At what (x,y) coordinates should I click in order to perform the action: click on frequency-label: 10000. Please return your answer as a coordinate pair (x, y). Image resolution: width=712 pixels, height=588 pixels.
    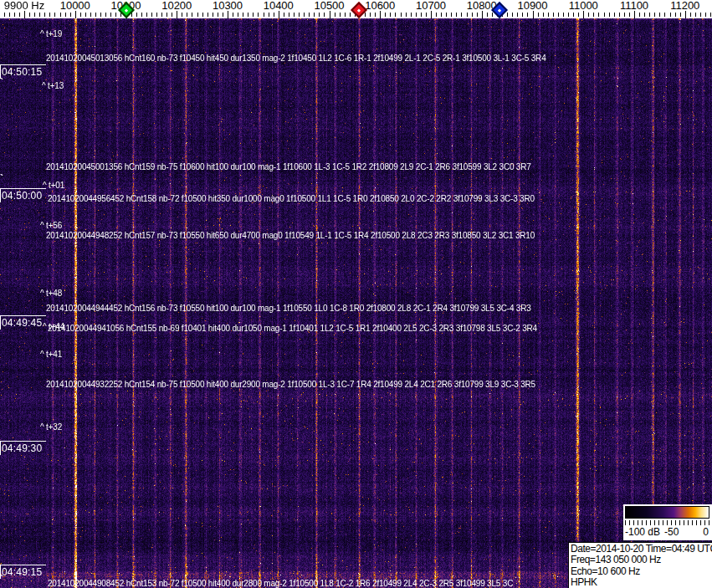
    Looking at the image, I should click on (75, 5).